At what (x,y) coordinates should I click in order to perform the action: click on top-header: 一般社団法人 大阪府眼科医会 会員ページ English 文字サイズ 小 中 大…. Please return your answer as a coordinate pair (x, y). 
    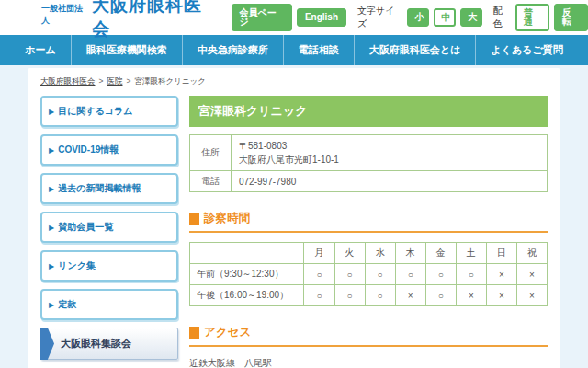
    Looking at the image, I should click on (294, 17).